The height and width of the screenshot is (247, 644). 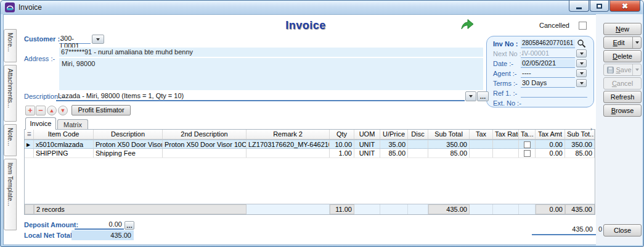 I want to click on profit-estimator-button: Profit Estimator, so click(x=101, y=110).